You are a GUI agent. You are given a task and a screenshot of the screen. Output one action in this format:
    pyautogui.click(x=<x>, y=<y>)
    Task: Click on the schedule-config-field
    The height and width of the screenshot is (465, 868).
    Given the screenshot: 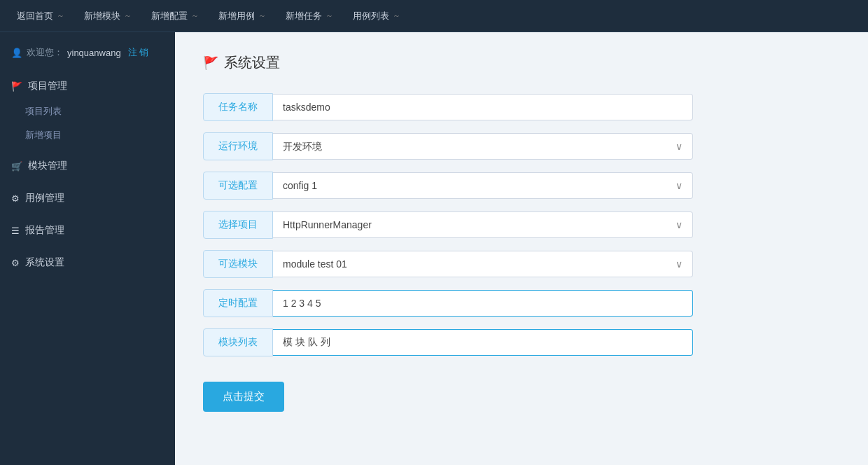 What is the action you would take?
    pyautogui.click(x=483, y=303)
    